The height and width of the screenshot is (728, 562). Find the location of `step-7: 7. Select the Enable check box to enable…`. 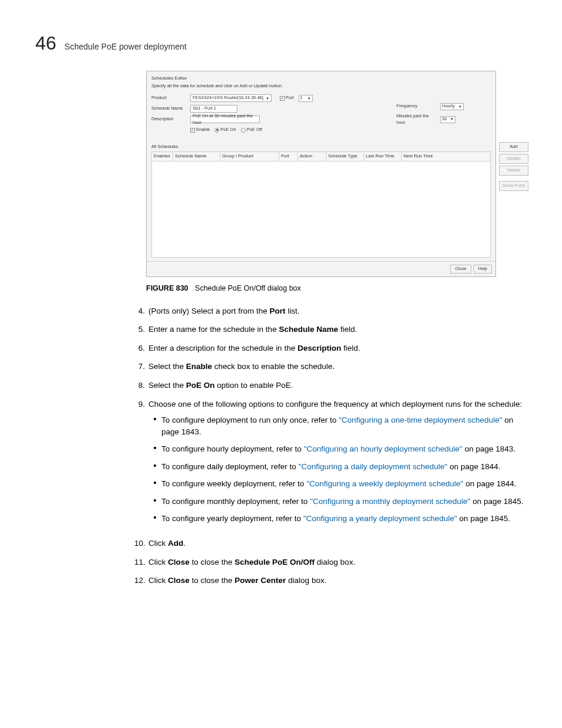

step-7: 7. Select the Enable check box to enable… is located at coordinates (330, 367).